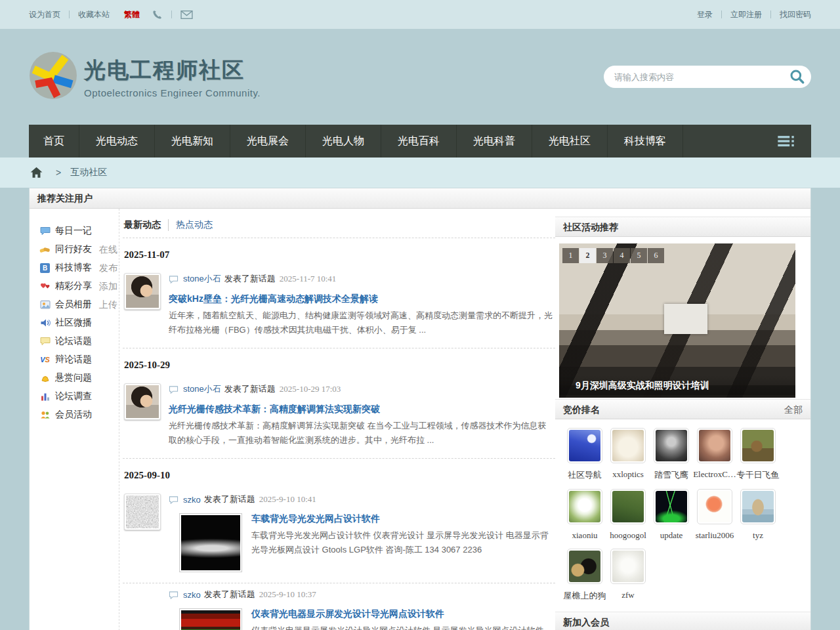 The image size is (840, 630). Describe the element at coordinates (585, 536) in the screenshot. I see `user-name: xiaoniu` at that location.